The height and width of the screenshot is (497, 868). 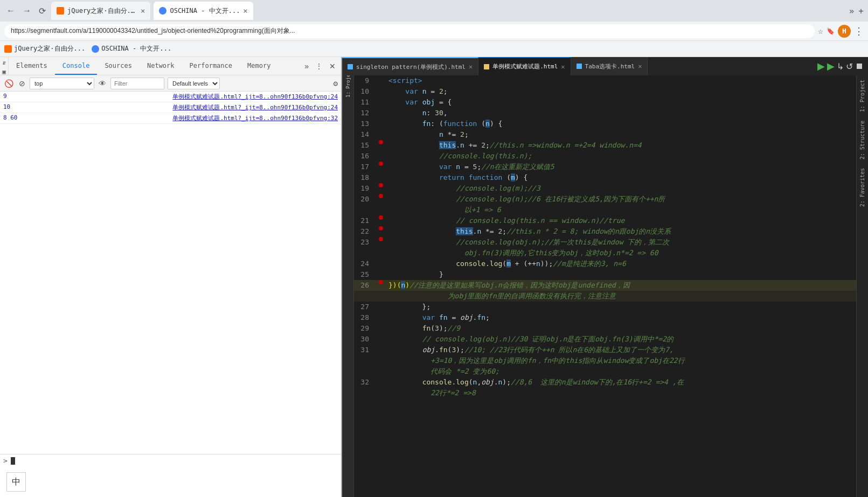 I want to click on code-line-20: 20 //console.log(n);//6 在16行被定义成5,因为下面有个…, so click(x=605, y=199).